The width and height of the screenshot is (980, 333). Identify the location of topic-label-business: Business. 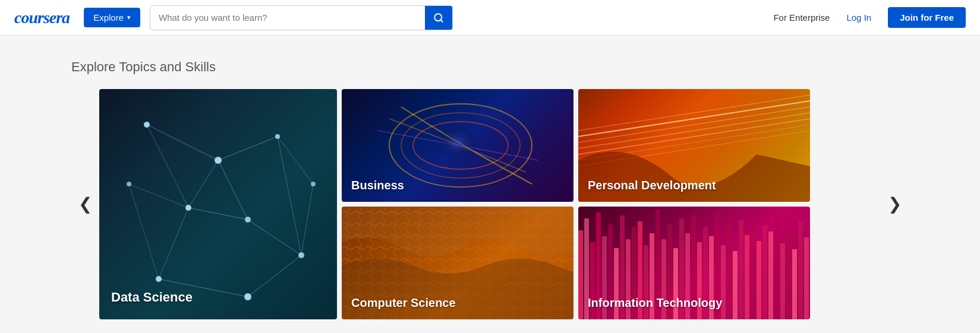
(378, 185).